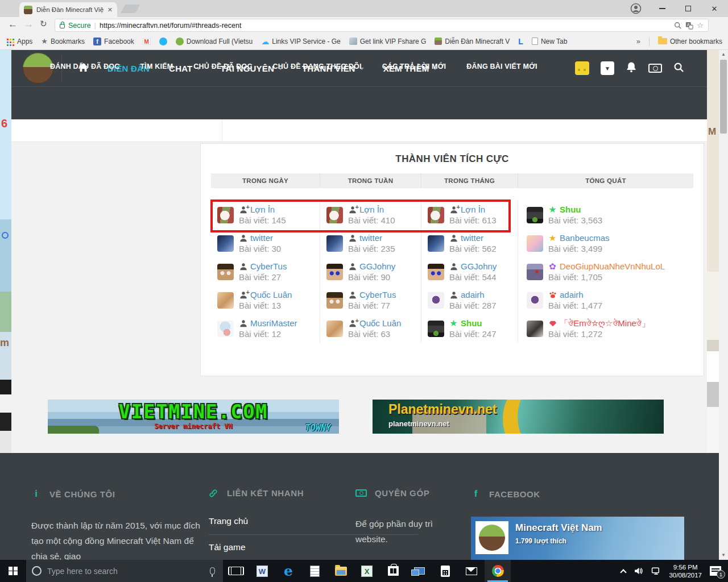 The width and height of the screenshot is (728, 582). What do you see at coordinates (28, 24) in the screenshot?
I see `forward-icon: →` at bounding box center [28, 24].